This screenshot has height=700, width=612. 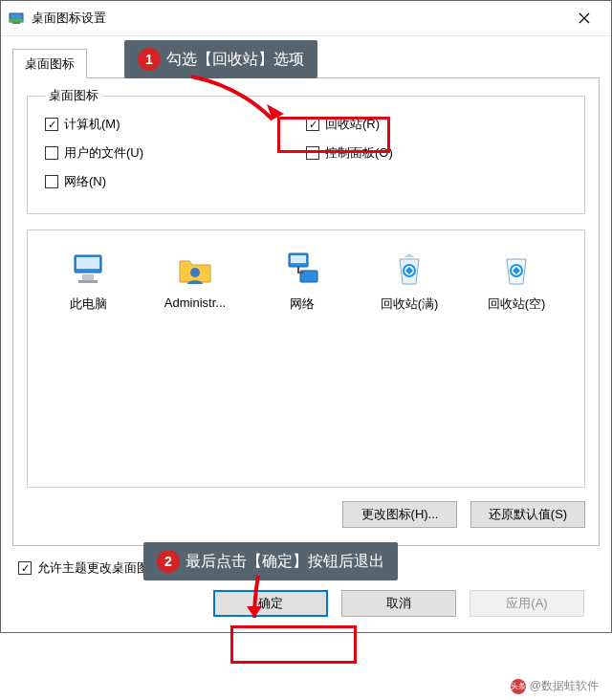 What do you see at coordinates (195, 269) in the screenshot?
I see `user-folder-icon` at bounding box center [195, 269].